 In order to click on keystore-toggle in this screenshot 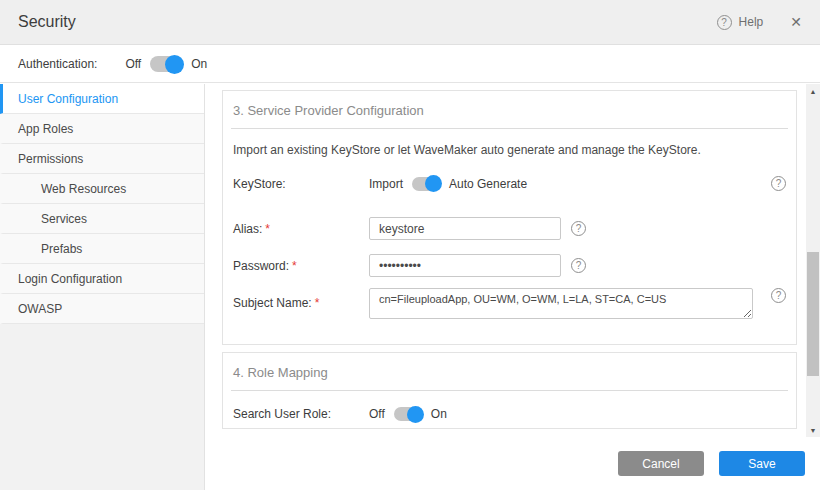, I will do `click(426, 184)`.